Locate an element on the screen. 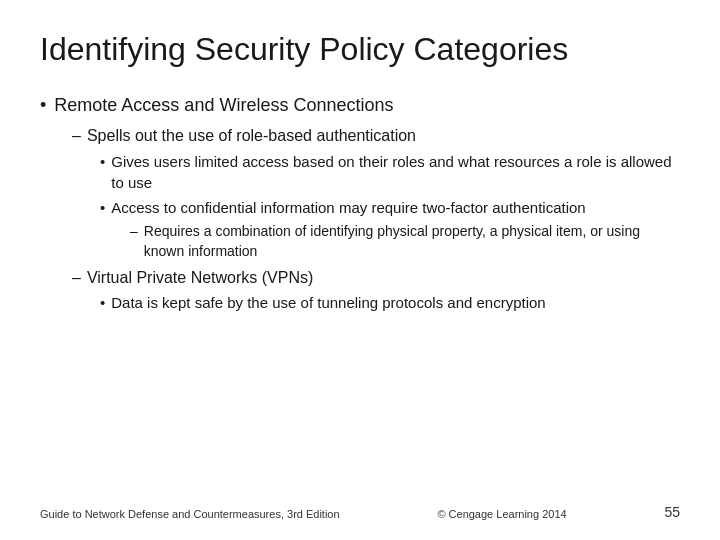  level3-text-2: Access to confidential information may r… is located at coordinates (348, 208).